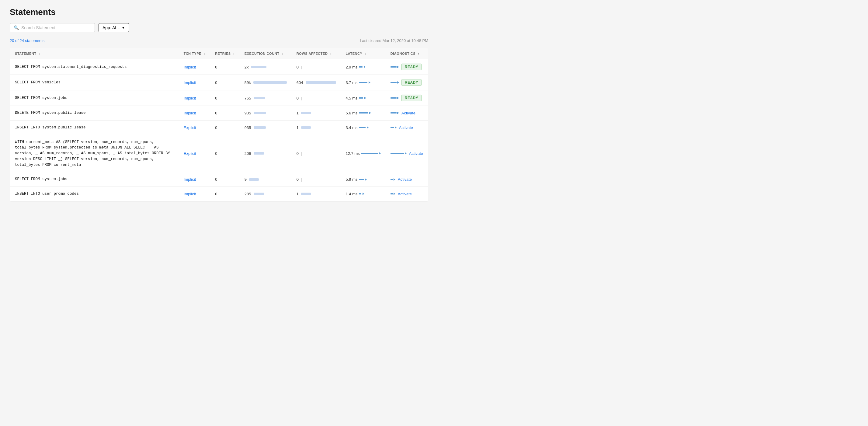  I want to click on cell-execution-count: 9, so click(266, 179).